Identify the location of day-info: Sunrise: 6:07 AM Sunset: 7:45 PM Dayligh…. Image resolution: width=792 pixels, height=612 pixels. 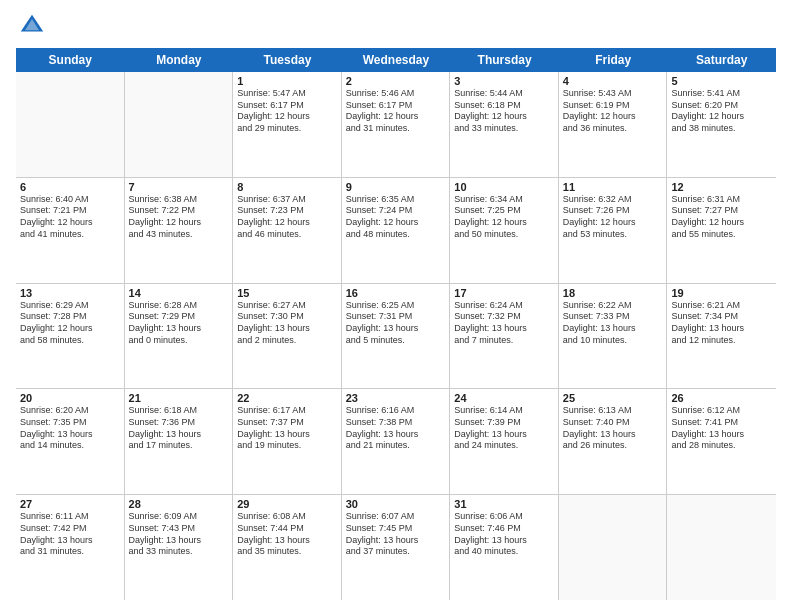
(396, 534).